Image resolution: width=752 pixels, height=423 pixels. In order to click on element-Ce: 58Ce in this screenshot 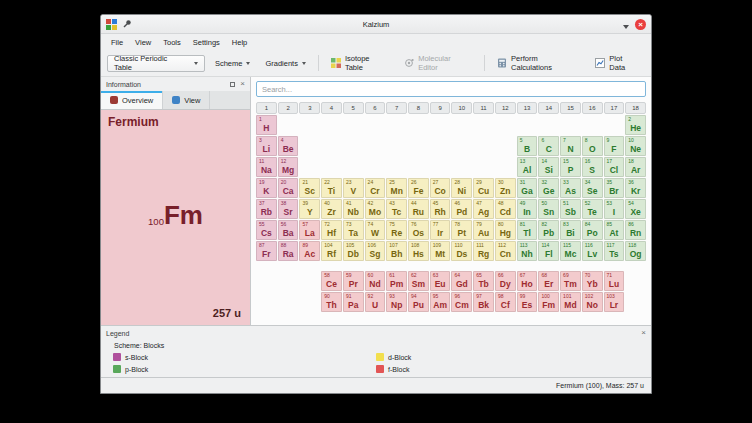, I will do `click(332, 281)`.